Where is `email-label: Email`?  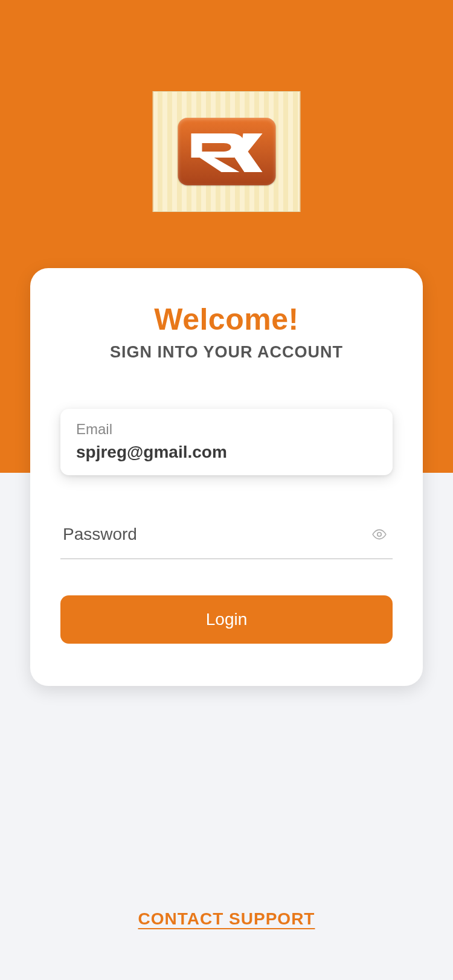 email-label: Email is located at coordinates (226, 429).